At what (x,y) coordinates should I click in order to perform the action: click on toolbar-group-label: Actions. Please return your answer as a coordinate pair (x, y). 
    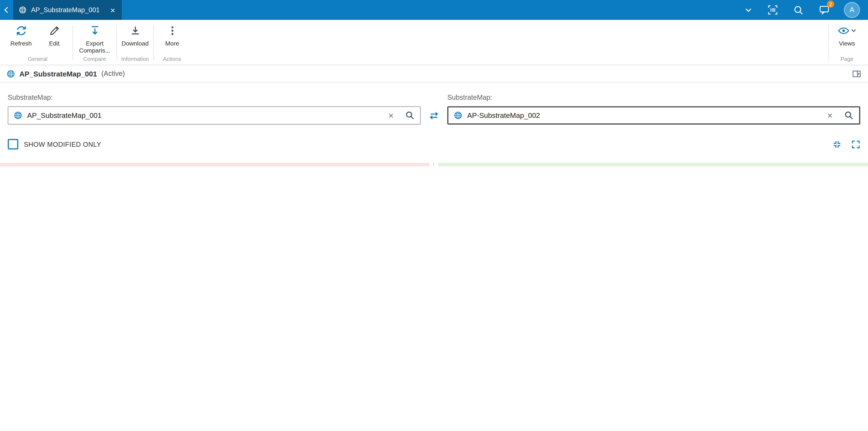
    Looking at the image, I should click on (172, 60).